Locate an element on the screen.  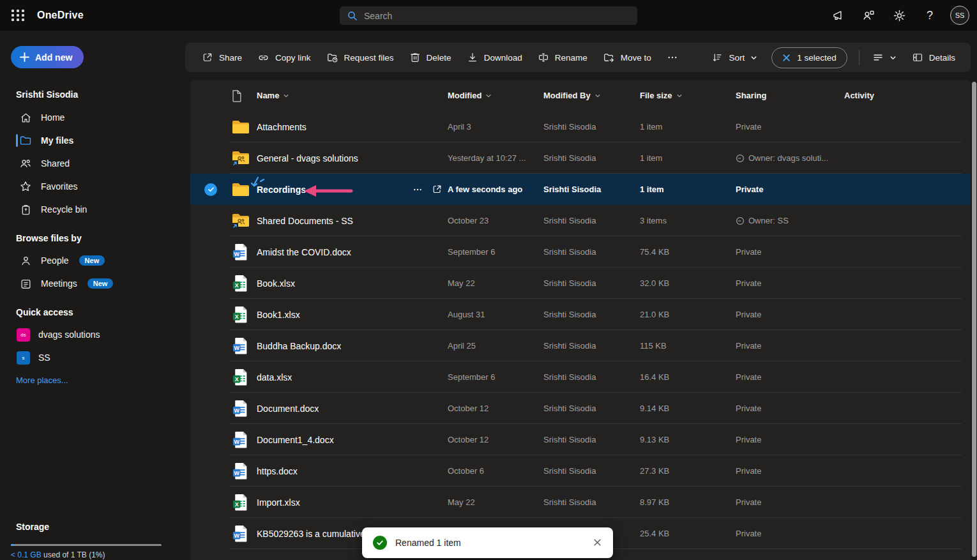
star-icon is located at coordinates (26, 186).